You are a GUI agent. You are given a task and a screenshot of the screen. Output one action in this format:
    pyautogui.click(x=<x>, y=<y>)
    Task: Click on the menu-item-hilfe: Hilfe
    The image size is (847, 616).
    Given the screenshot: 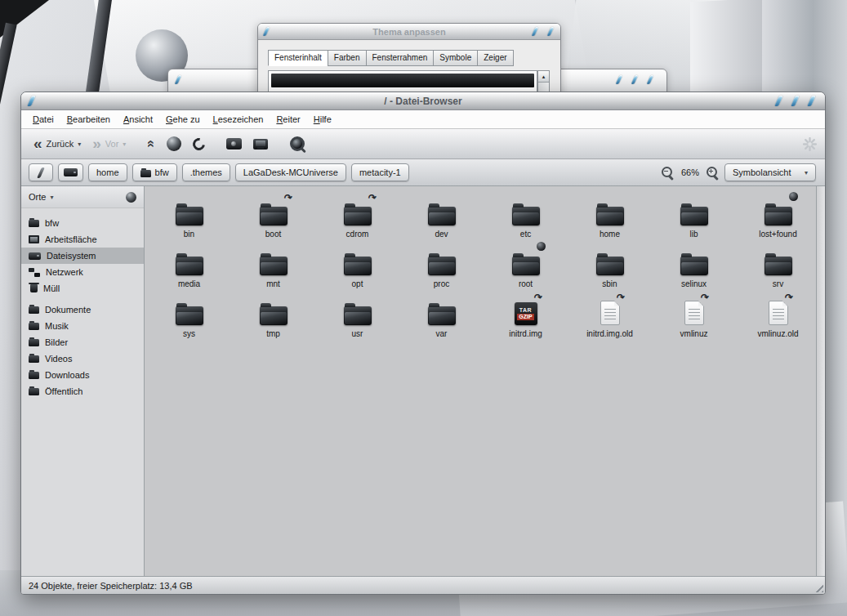 What is the action you would take?
    pyautogui.click(x=323, y=119)
    